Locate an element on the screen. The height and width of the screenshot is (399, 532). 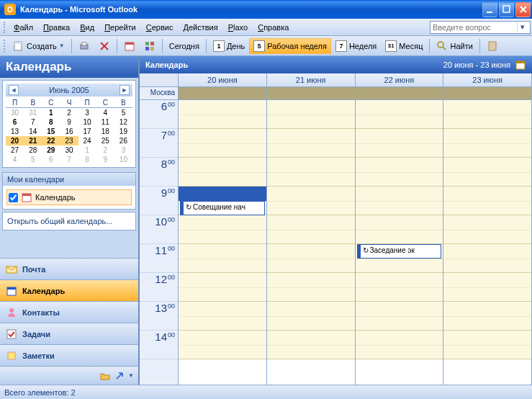
minical-day: 20 is located at coordinates (14, 141).